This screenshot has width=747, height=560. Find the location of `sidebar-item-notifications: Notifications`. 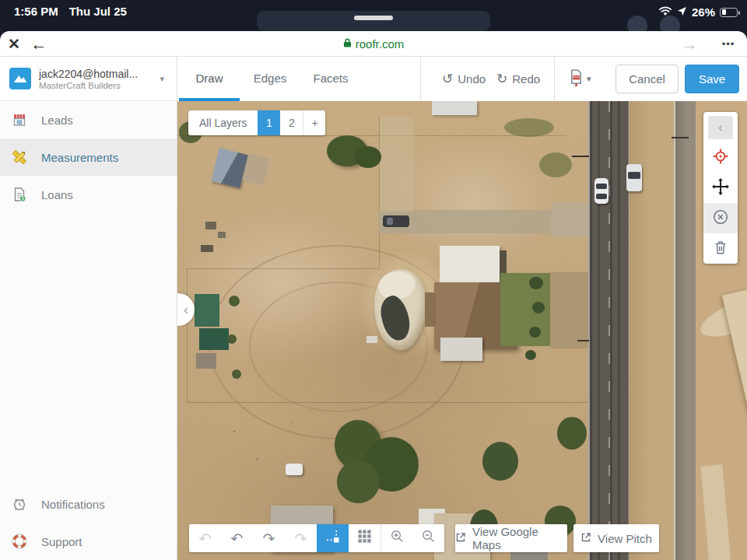

sidebar-item-notifications: Notifications is located at coordinates (89, 504).